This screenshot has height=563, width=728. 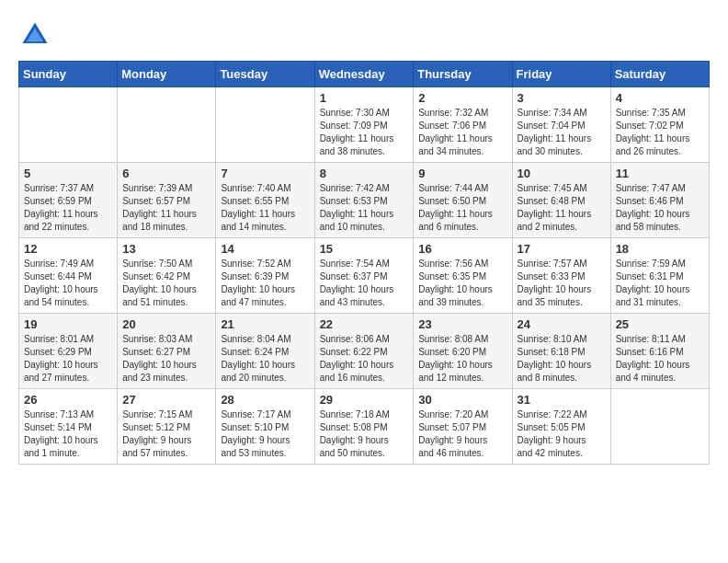 I want to click on day-cell: 5Sunrise: 7:37 AM Sunset: 6:59 PM Daylig…, so click(x=68, y=201).